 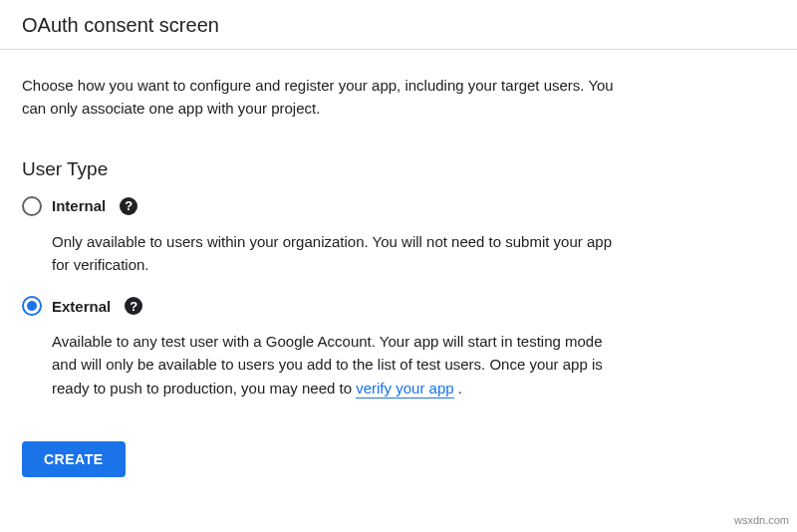 I want to click on radio-option-internal: Internal ? Only available to users withi…, so click(x=398, y=237).